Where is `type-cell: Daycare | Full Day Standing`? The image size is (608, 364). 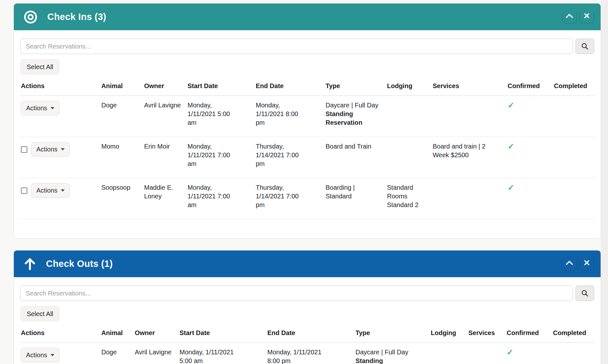
type-cell: Daycare | Full Day Standing is located at coordinates (392, 353).